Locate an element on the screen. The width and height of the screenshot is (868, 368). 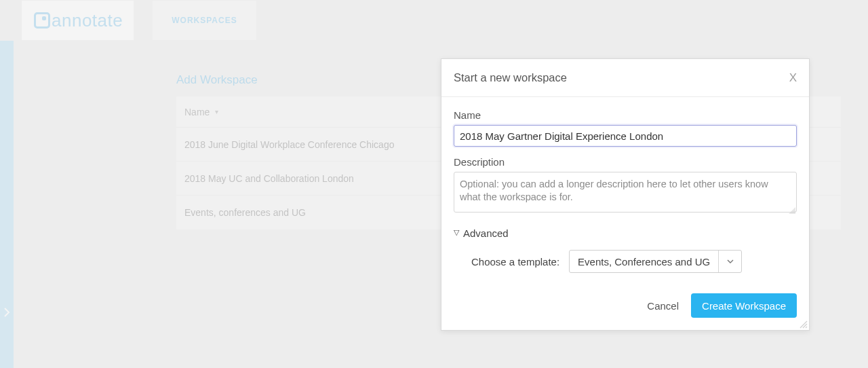
modal-footer: Cancel Create Workspace is located at coordinates (625, 308).